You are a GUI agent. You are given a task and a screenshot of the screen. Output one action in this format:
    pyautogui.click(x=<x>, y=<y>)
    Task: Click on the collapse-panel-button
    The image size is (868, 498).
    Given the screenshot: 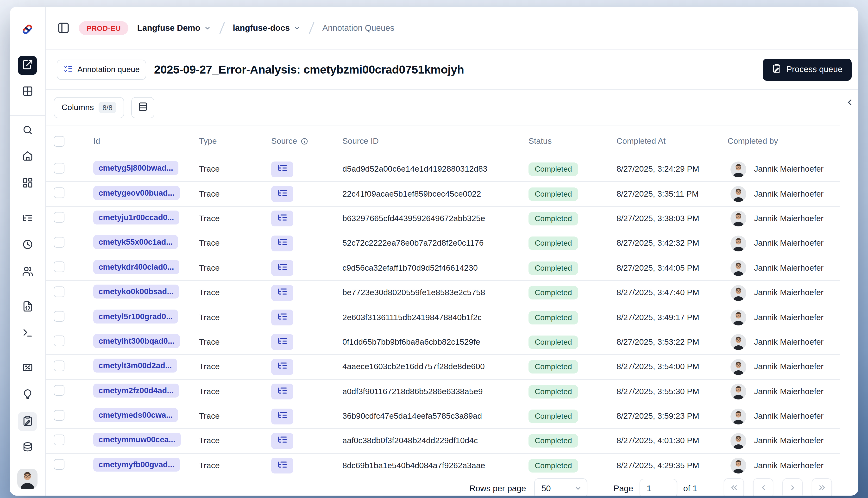 What is the action you would take?
    pyautogui.click(x=850, y=102)
    